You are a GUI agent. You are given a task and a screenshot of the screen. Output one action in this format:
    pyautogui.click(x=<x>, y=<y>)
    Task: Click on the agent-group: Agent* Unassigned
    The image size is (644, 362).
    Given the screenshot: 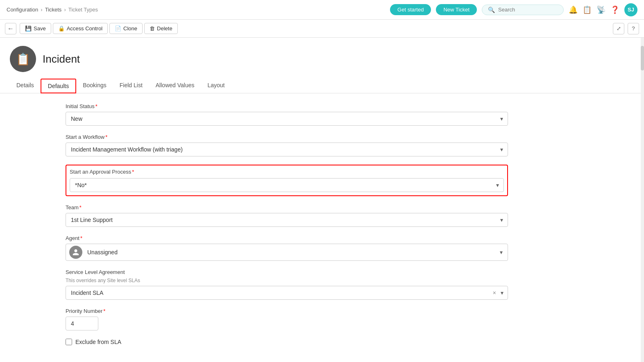 What is the action you would take?
    pyautogui.click(x=287, y=248)
    